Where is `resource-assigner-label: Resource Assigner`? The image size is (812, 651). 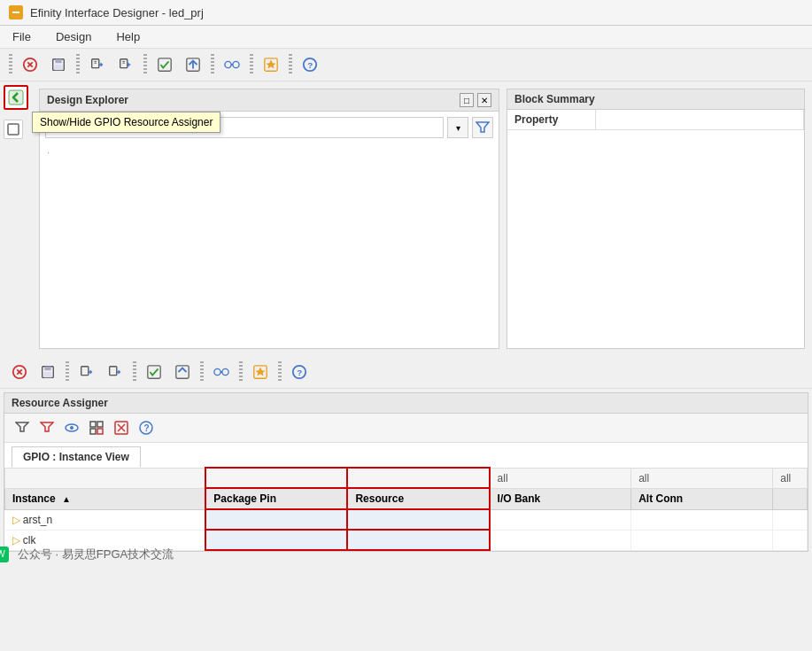
resource-assigner-label: Resource Assigner is located at coordinates (406, 402).